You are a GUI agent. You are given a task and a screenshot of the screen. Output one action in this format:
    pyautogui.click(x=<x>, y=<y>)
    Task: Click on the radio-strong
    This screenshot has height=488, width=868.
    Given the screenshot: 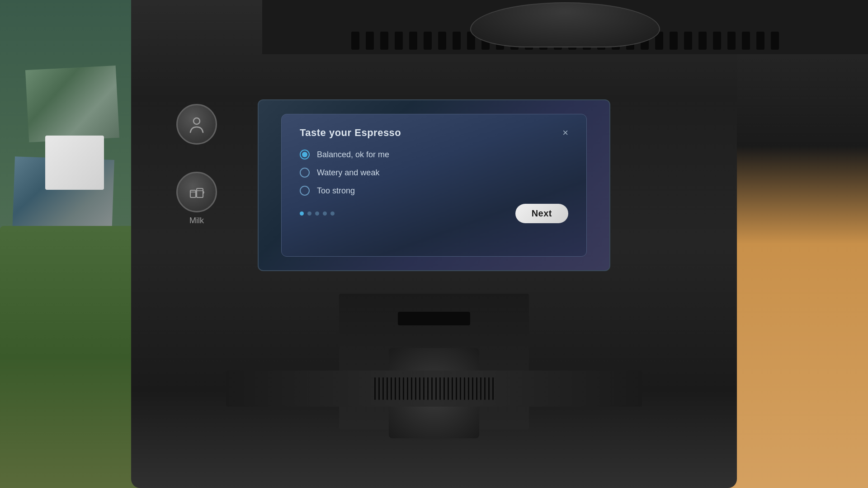 What is the action you would take?
    pyautogui.click(x=305, y=191)
    